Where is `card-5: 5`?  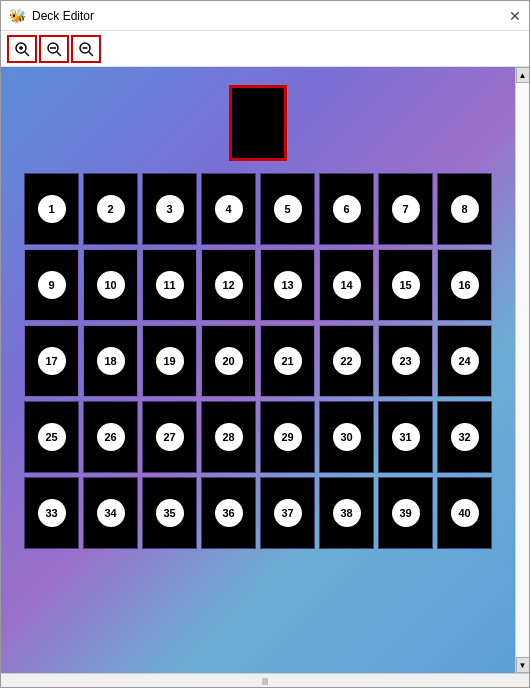
card-5: 5 is located at coordinates (288, 209).